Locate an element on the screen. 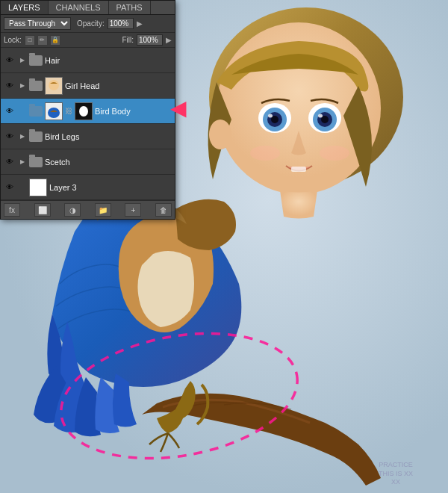  layer-row-bird-legs: ▶ Bird Legs is located at coordinates (88, 137).